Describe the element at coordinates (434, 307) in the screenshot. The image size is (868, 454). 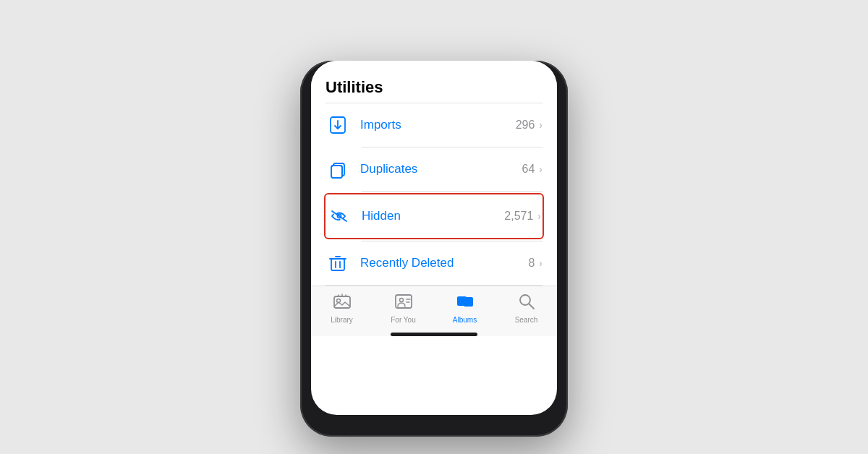
I see `tab-bar: Library For Y` at that location.